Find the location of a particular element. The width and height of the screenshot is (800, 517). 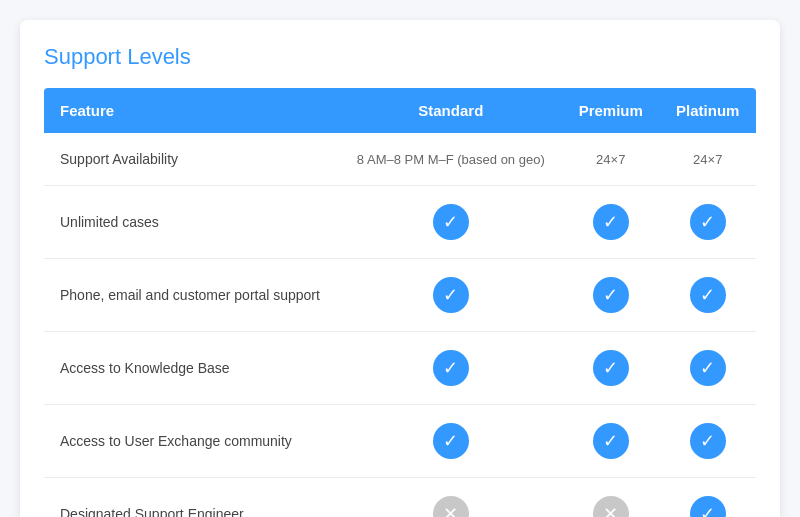

text-value: 8 AM–8 PM M–F (based on geo) is located at coordinates (451, 160).